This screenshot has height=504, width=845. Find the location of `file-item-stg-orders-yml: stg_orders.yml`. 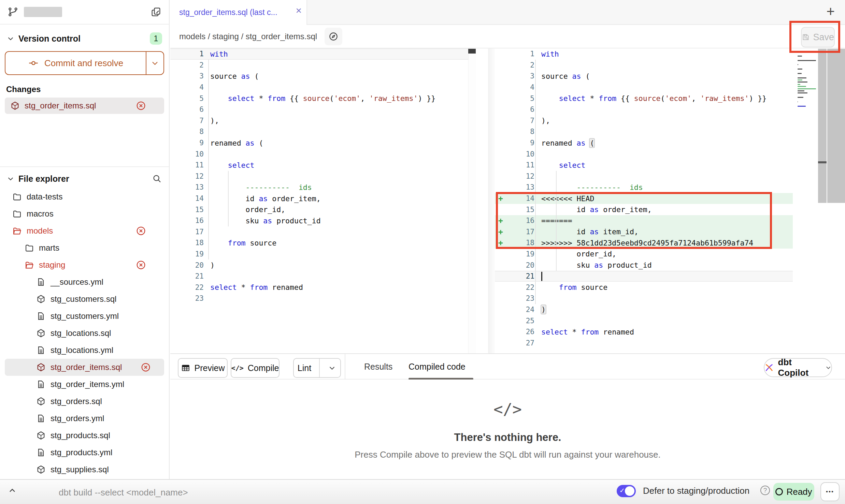

file-item-stg-orders-yml: stg_orders.yml is located at coordinates (85, 418).